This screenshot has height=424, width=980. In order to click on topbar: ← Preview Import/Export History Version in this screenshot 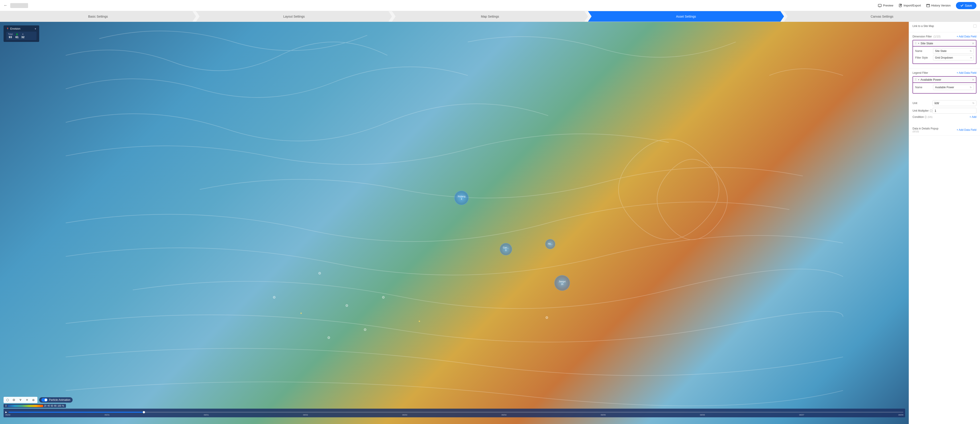, I will do `click(490, 5)`.